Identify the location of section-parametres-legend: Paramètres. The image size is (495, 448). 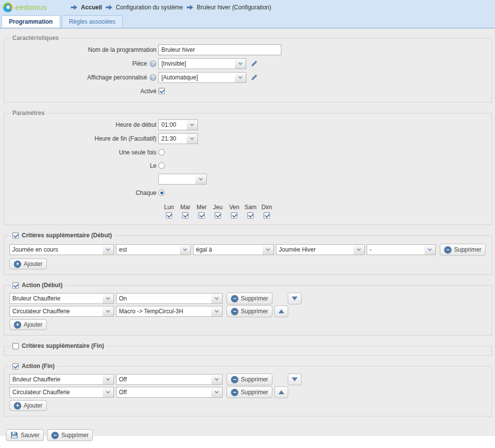
(29, 113).